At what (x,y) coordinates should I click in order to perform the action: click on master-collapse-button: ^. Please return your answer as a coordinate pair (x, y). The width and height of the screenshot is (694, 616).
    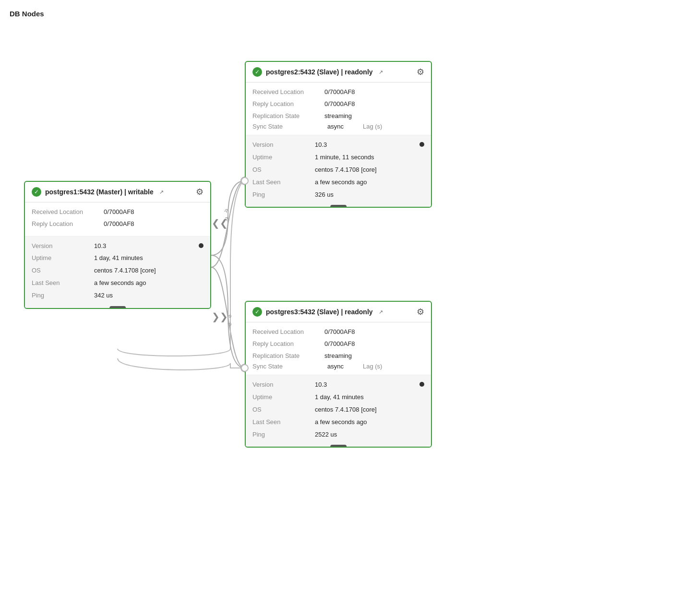
    Looking at the image, I should click on (118, 308).